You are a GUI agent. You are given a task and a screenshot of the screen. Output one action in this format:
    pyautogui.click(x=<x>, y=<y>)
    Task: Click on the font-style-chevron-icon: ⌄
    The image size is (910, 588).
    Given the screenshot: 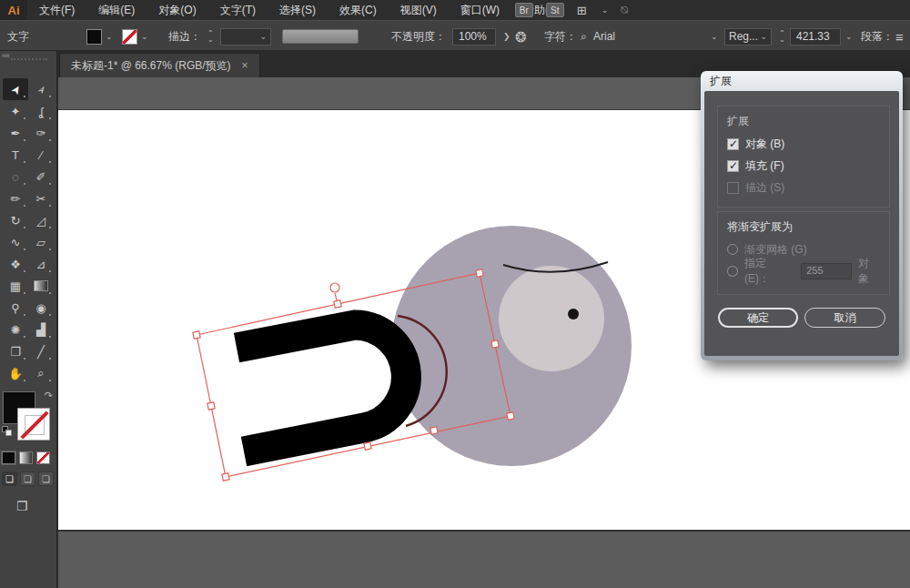 What is the action you would take?
    pyautogui.click(x=763, y=36)
    